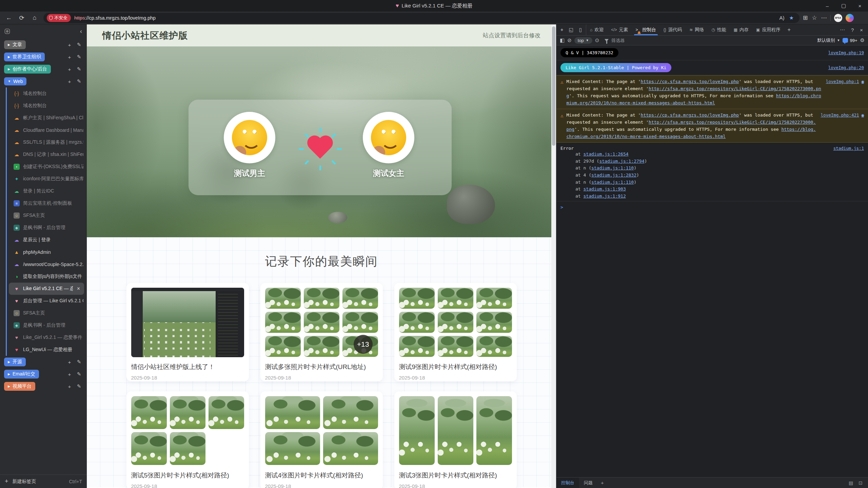 This screenshot has width=868, height=488. I want to click on address-bar: 不安全 https://cp.sfsa.mrgzs.top/loveImg.ph…, so click(421, 18).